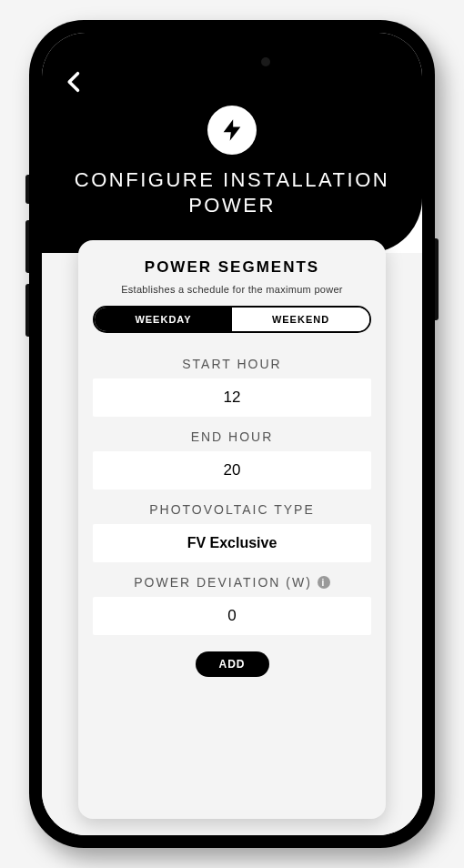 This screenshot has width=464, height=868. Describe the element at coordinates (233, 664) in the screenshot. I see `add-button: ADD` at that location.